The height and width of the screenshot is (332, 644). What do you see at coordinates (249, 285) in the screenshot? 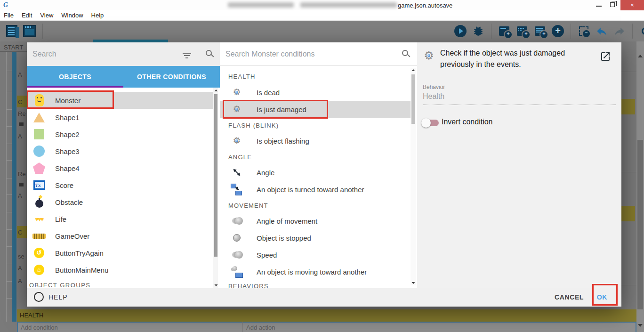
I see `condition-group-header: BEHAVIORS` at bounding box center [249, 285].